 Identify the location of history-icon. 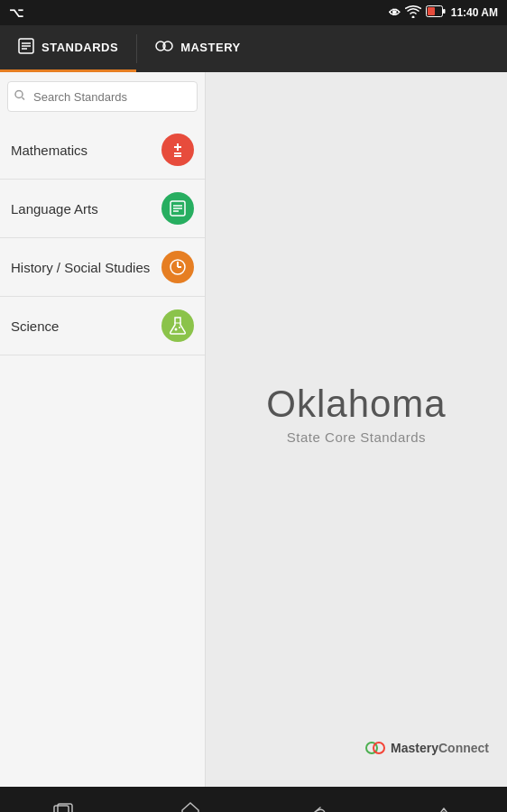
(178, 267).